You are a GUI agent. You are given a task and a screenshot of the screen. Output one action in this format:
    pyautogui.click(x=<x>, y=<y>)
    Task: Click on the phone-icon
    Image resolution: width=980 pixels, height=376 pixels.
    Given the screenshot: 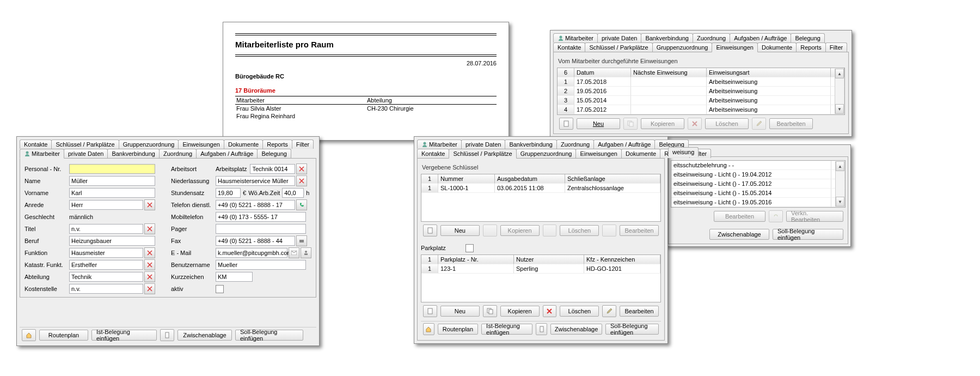 What is the action you would take?
    pyautogui.click(x=302, y=205)
    